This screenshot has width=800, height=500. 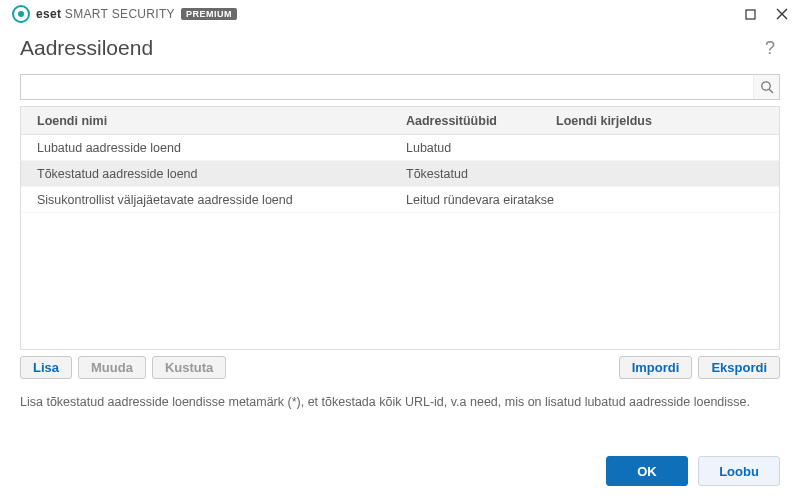 What do you see at coordinates (124, 14) in the screenshot?
I see `brand: eset SMART SECURITY PREMIUM` at bounding box center [124, 14].